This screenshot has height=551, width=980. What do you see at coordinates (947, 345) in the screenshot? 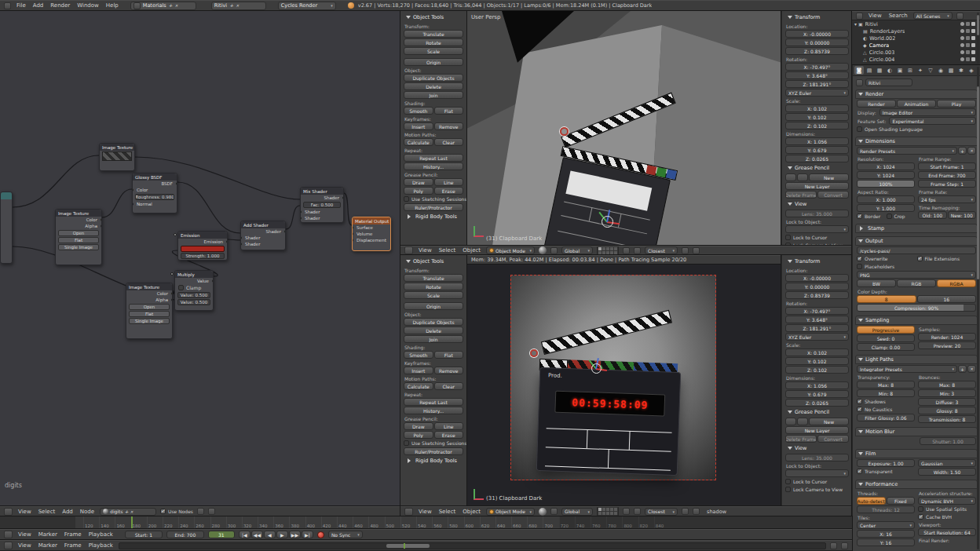
I see `preview-samples-field: Preview: 20` at bounding box center [947, 345].